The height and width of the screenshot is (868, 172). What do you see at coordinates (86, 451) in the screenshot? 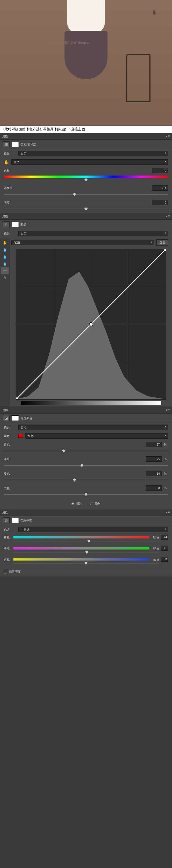
I see `cyan-slider` at bounding box center [86, 451].